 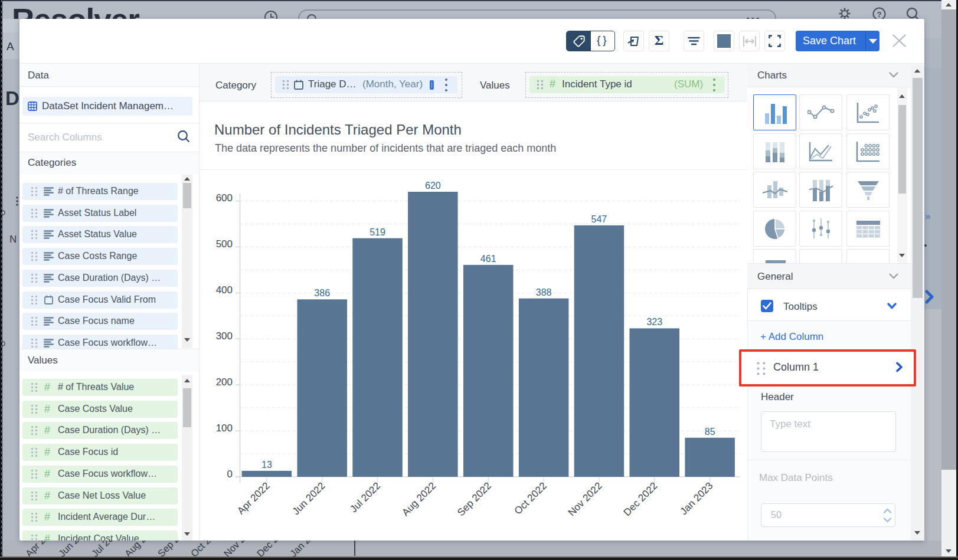 I want to click on svg-text: 500, so click(x=224, y=244).